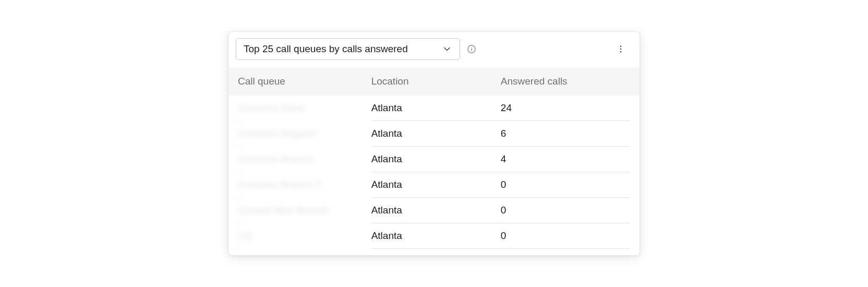 The width and height of the screenshot is (868, 287). What do you see at coordinates (434, 109) in the screenshot?
I see `table-row: Cumulus Sales Atlanta 24` at bounding box center [434, 109].